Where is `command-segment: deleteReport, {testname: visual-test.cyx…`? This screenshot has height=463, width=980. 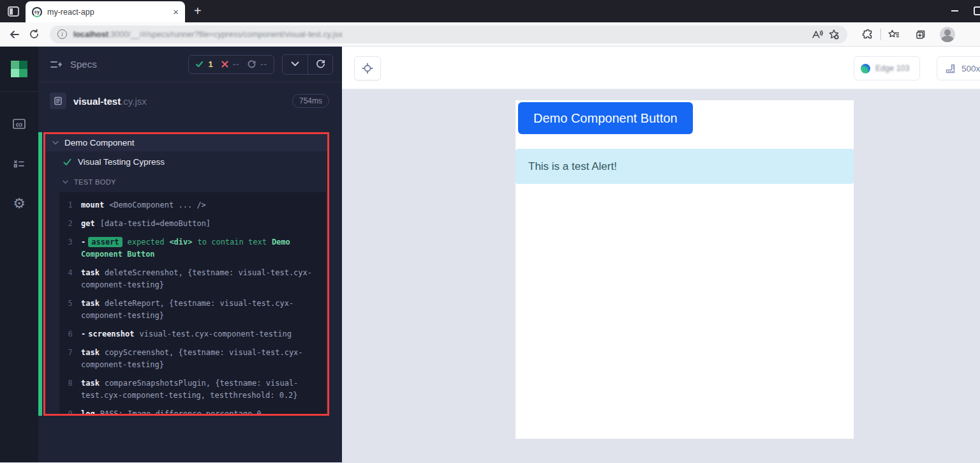 command-segment: deleteReport, {testname: visual-test.cyx… is located at coordinates (188, 309).